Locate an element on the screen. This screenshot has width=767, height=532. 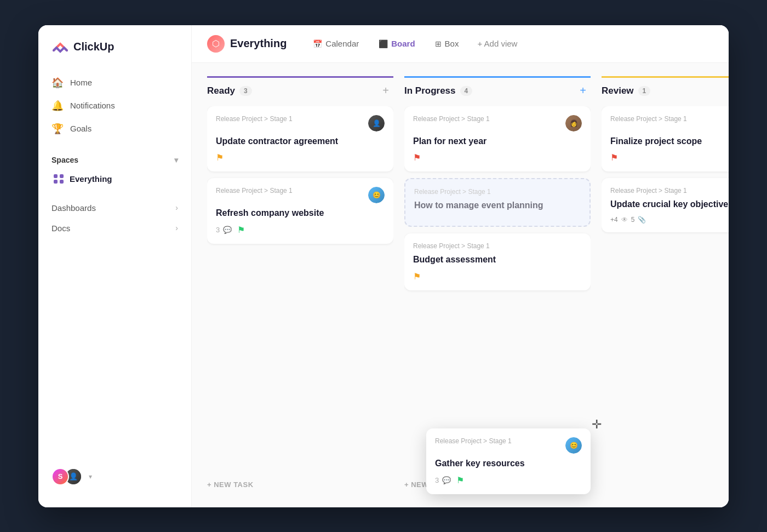
app-name: ClickUp is located at coordinates (94, 47).